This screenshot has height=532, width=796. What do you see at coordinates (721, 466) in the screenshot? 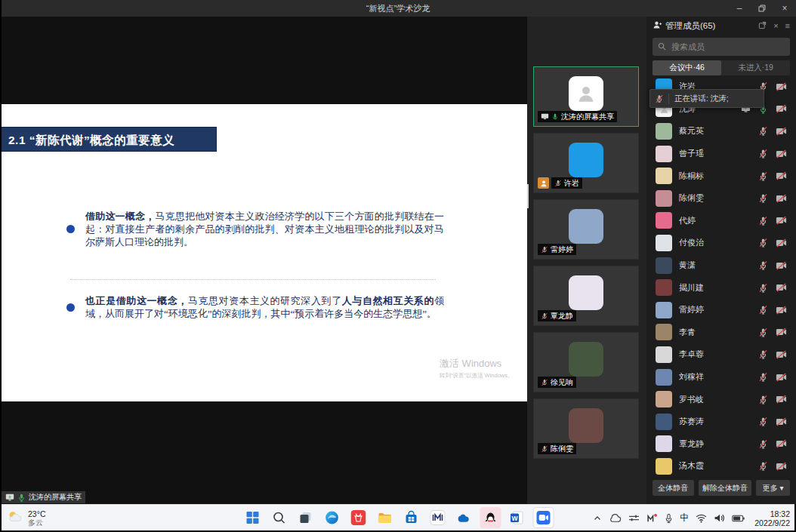
I see `member-row: 汤木霞` at bounding box center [721, 466].